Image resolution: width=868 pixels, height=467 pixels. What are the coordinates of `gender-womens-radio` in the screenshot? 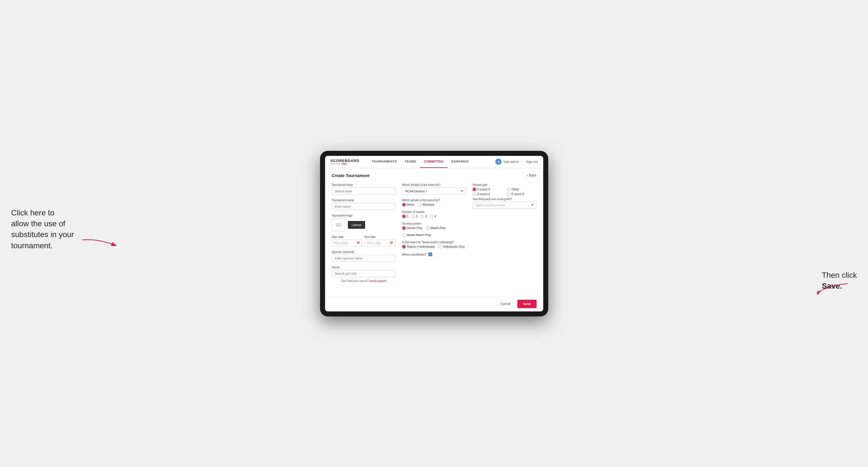 It's located at (420, 205).